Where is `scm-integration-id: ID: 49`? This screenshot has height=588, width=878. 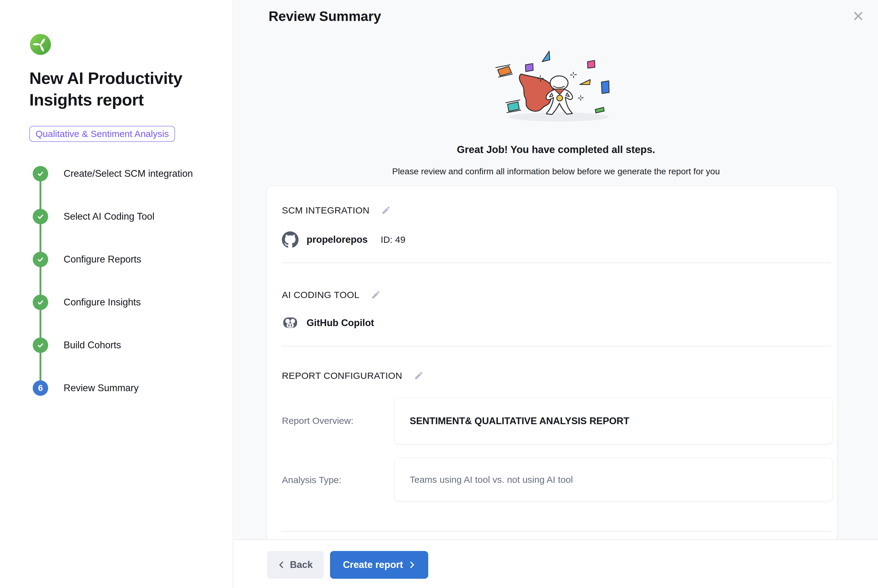
scm-integration-id: ID: 49 is located at coordinates (393, 240).